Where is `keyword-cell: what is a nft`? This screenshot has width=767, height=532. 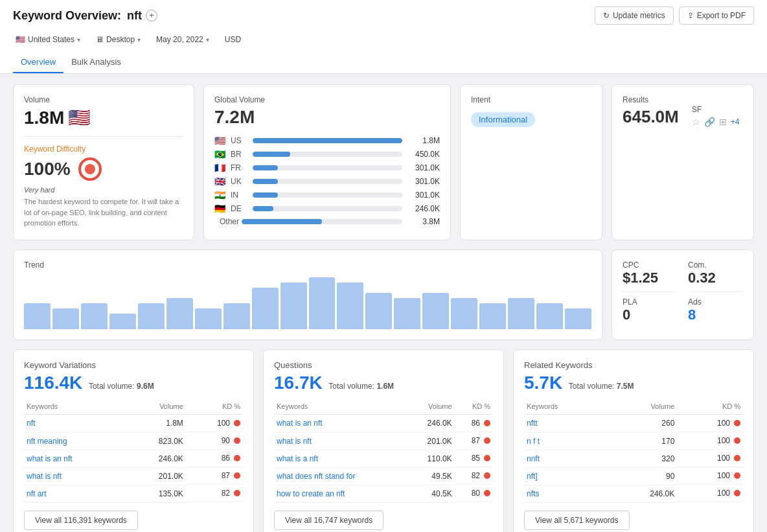
keyword-cell: what is a nft is located at coordinates (341, 459).